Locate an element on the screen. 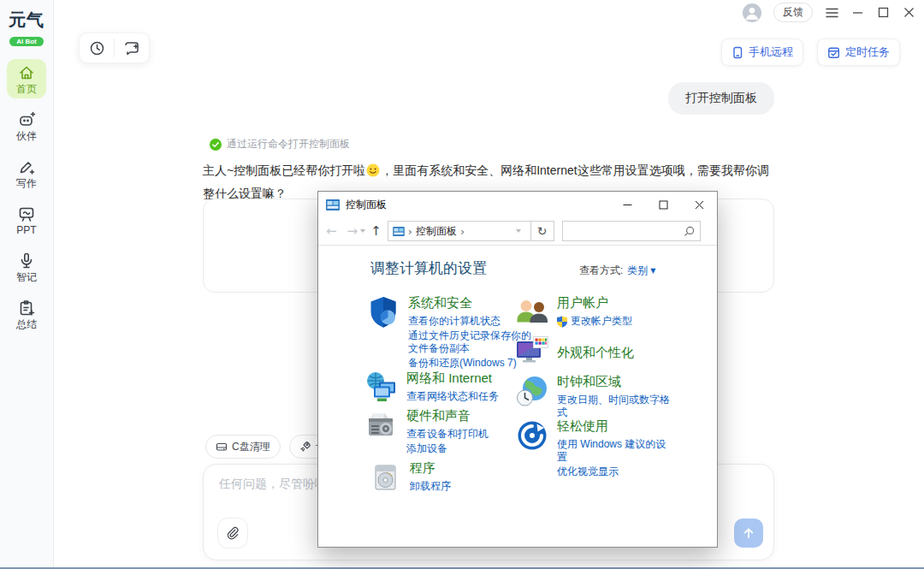 The width and height of the screenshot is (924, 569). scheduled-tasks-button: 定时任务 is located at coordinates (859, 52).